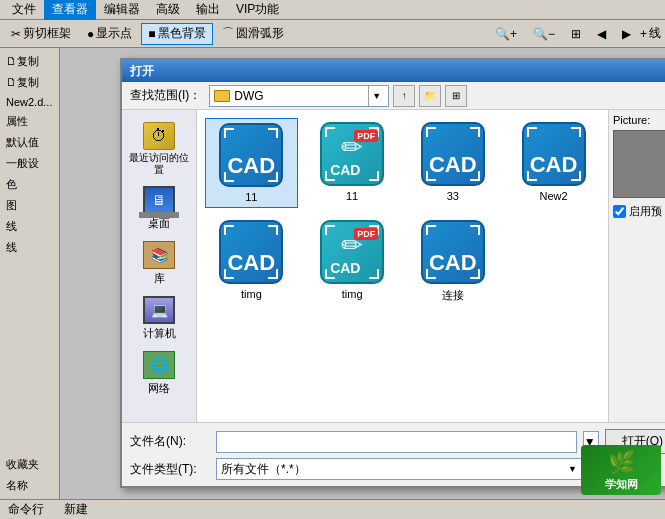  Describe the element at coordinates (160, 266) in the screenshot. I see `dialog-nav: ⏱ 最近访问的位置 🖥 桌面 📚 库 💻` at that location.